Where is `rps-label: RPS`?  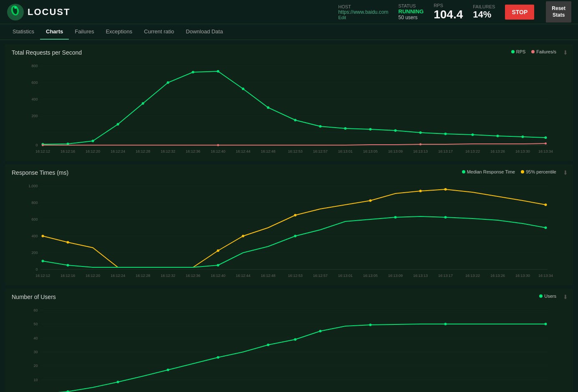
rps-label: RPS is located at coordinates (448, 5).